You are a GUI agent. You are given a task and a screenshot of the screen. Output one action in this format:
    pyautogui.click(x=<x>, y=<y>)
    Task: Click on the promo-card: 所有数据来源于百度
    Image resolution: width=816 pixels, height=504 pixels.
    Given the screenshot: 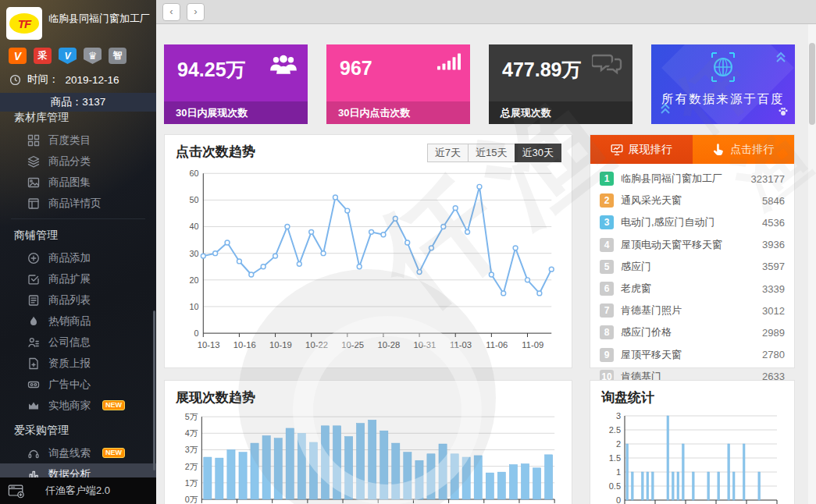 What is the action you would take?
    pyautogui.click(x=723, y=84)
    